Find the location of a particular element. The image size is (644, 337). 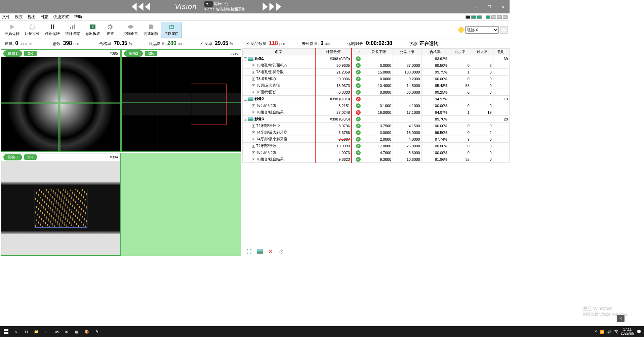

camera-2: 影像2 OK #396 is located at coordinates (182, 101).